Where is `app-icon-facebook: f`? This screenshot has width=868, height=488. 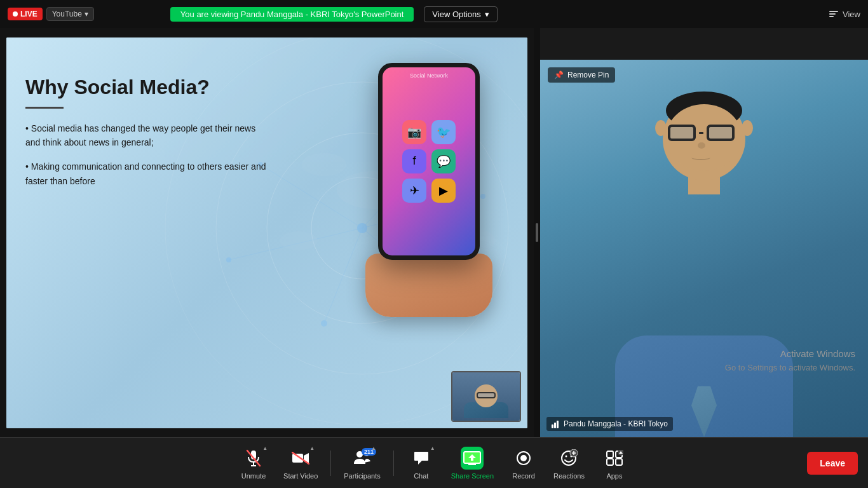 app-icon-facebook: f is located at coordinates (414, 161).